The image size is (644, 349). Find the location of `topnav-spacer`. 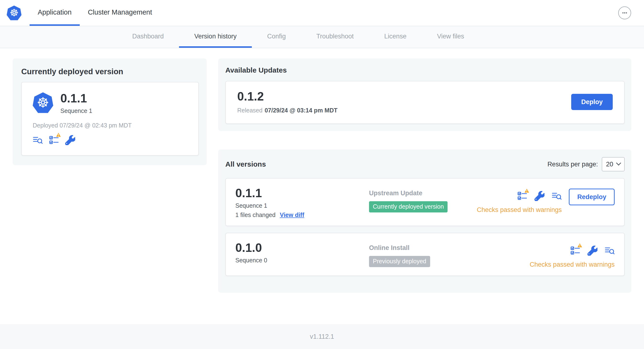

topnav-spacer is located at coordinates (389, 13).